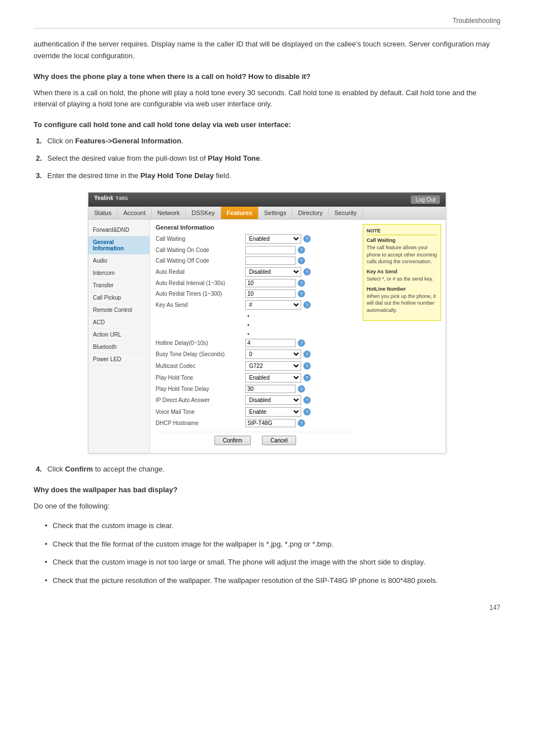 The height and width of the screenshot is (756, 534). What do you see at coordinates (275, 213) in the screenshot?
I see `tab-settings: Settings` at bounding box center [275, 213].